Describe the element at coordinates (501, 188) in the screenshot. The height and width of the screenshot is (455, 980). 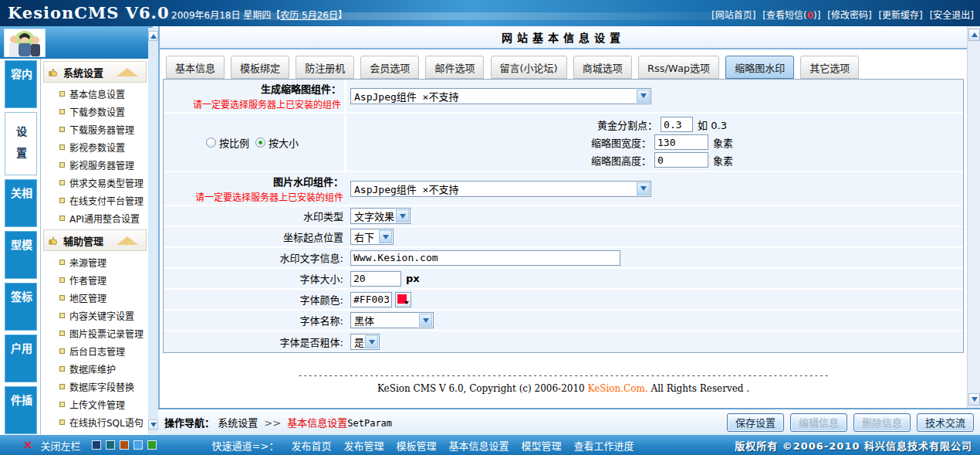
I see `watermark-component-select: AspJpeg组件 ×不支持` at that location.